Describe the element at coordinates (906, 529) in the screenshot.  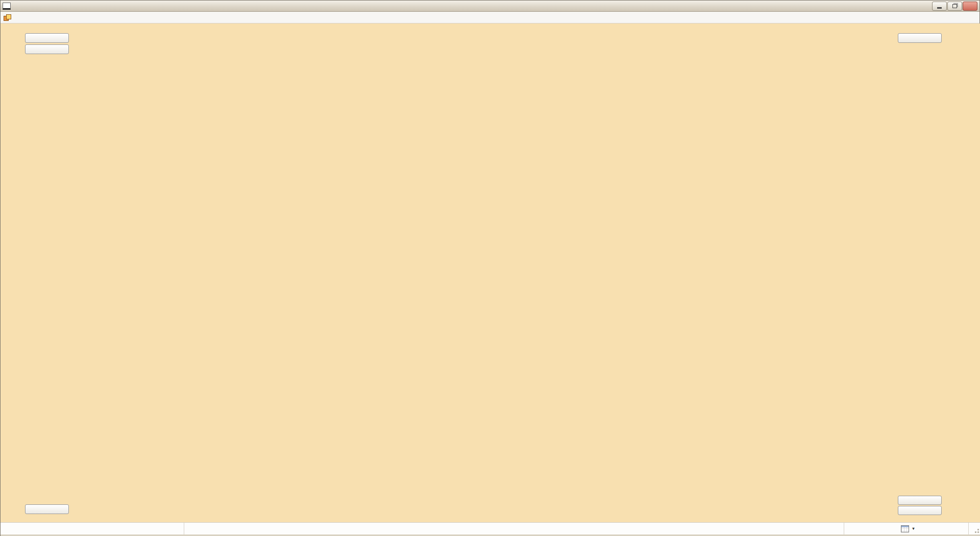
I see `status-datetime: ▾` at that location.